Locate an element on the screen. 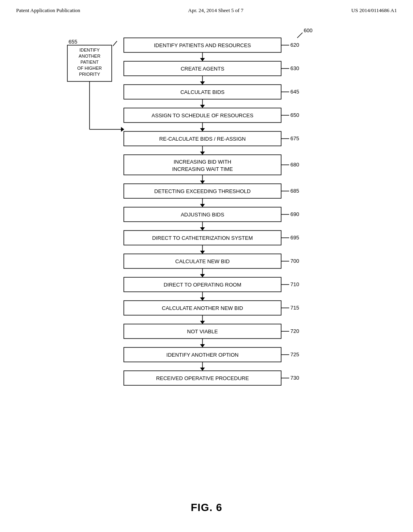 The height and width of the screenshot is (532, 413). svg-text: 630 is located at coordinates (295, 69).